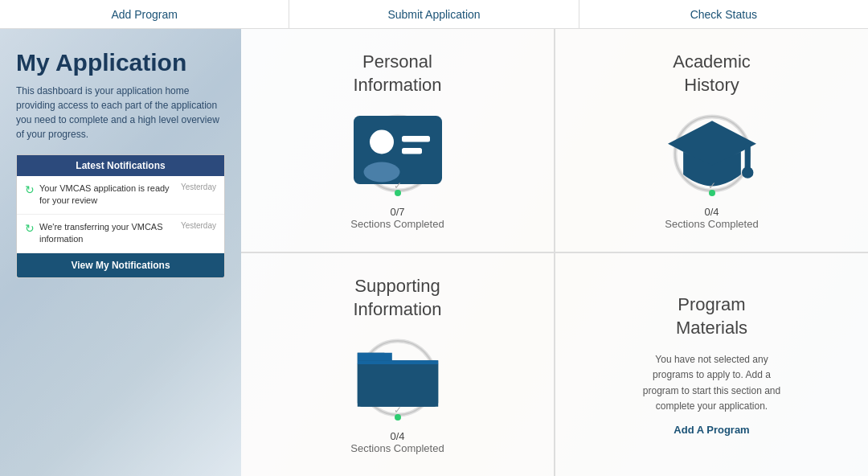  What do you see at coordinates (106, 195) in the screenshot?
I see `notification-text-1: Your VMCAS application is ready for your…` at bounding box center [106, 195].